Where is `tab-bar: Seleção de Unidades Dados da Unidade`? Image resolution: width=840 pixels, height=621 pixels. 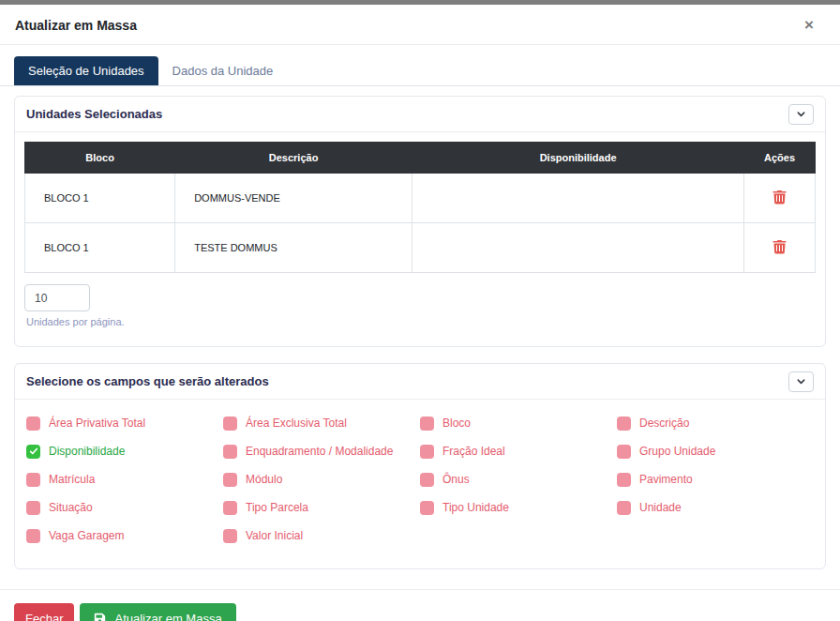
tab-bar: Seleção de Unidades Dados da Unidade is located at coordinates (420, 66).